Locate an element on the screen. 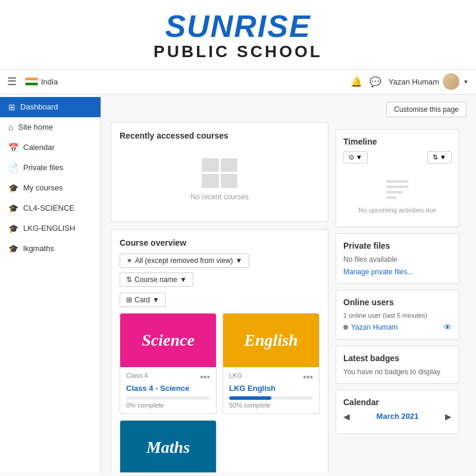 The width and height of the screenshot is (476, 476). home-icon: ⌂ is located at coordinates (11, 127).